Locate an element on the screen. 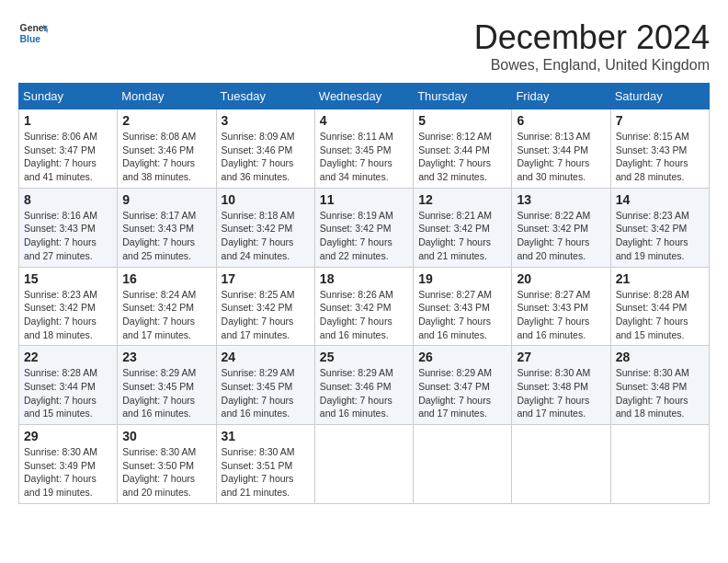 Image resolution: width=728 pixels, height=563 pixels. calendar-day-cell: 29 Sunrise: 8:30 AMSunset: 3:49 PMDaylig… is located at coordinates (68, 465).